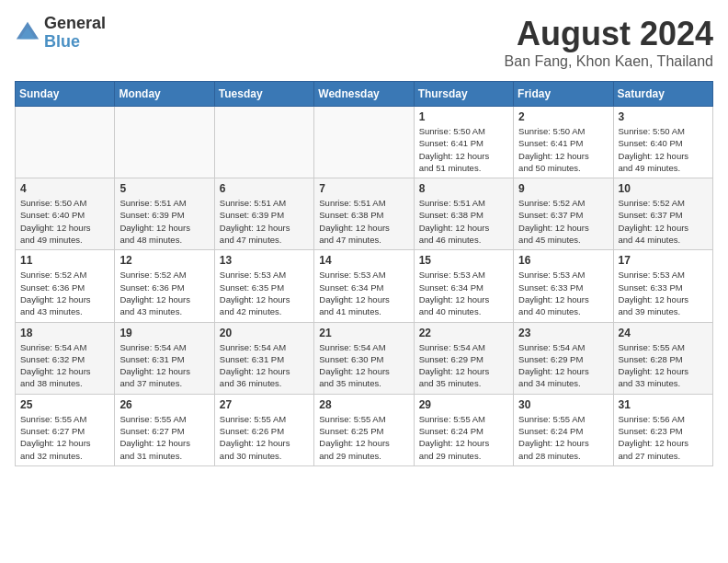  I want to click on calendar-cell: 25Sunrise: 5:55 AM Sunset: 6:27 PM Dayli…, so click(65, 430).